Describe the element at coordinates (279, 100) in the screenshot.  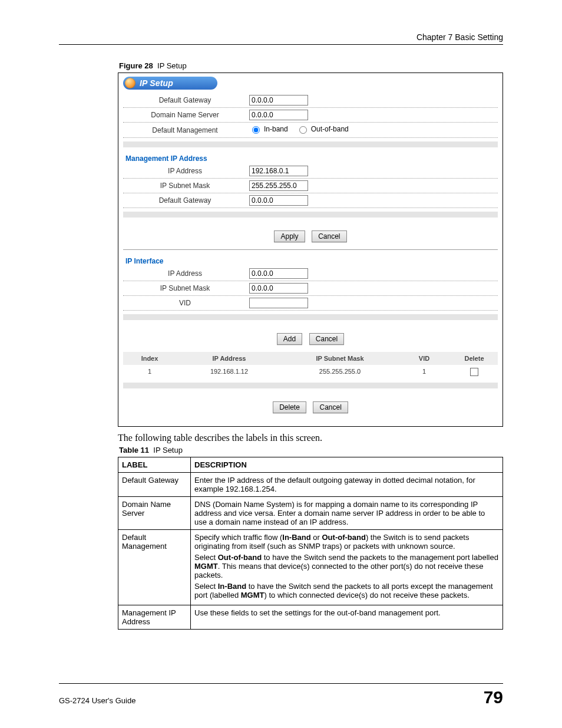
I see `default-gateway-input` at that location.